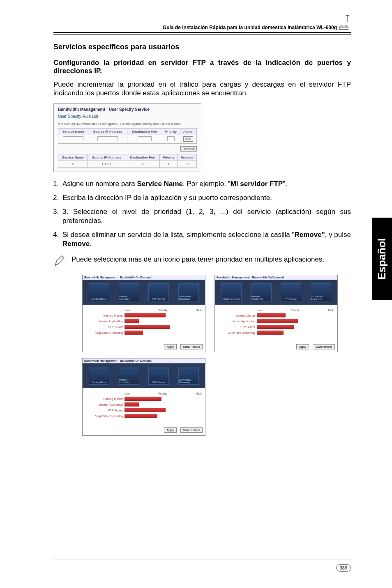 Image resolution: width=392 pixels, height=588 pixels. Describe the element at coordinates (188, 139) in the screenshot. I see `add-button: Add` at that location.